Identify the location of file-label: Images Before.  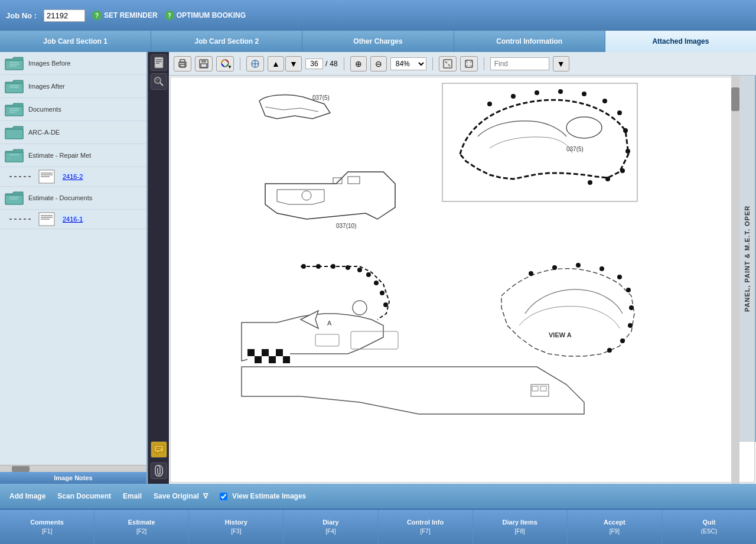
(50, 63).